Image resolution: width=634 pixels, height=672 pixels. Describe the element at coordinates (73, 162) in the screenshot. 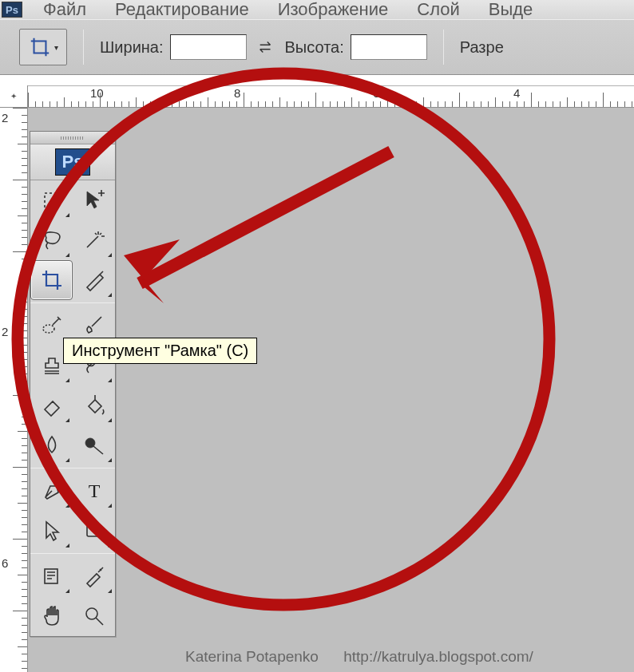

I see `ps-logo: Ps` at that location.